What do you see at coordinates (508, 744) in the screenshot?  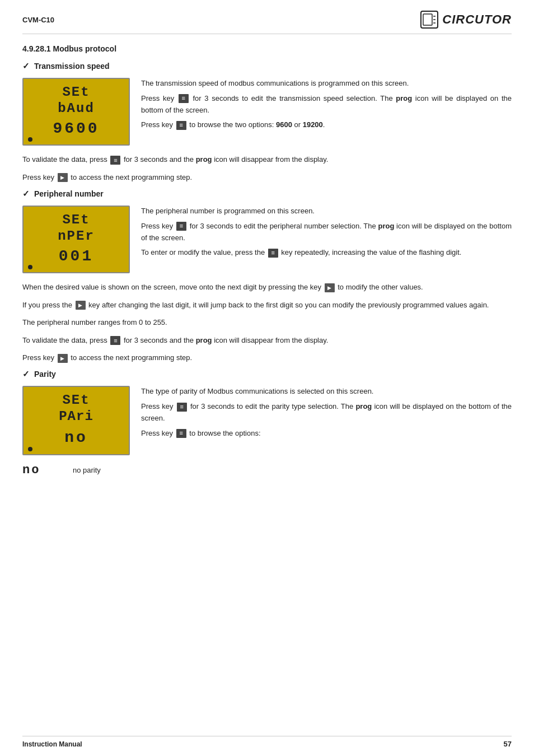 I see `footer-page-number: 57` at bounding box center [508, 744].